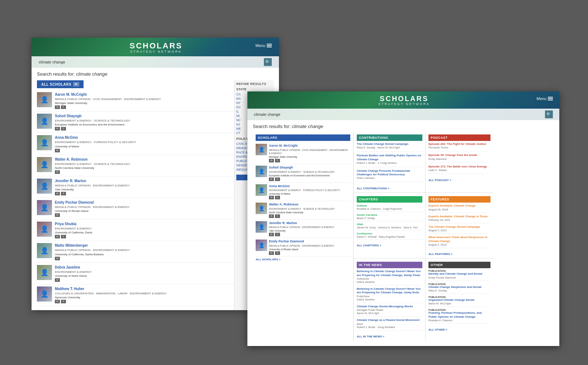 The width and height of the screenshot is (588, 365). What do you see at coordinates (460, 245) in the screenshot?
I see `feature-date: August 2, 2013` at bounding box center [460, 245].